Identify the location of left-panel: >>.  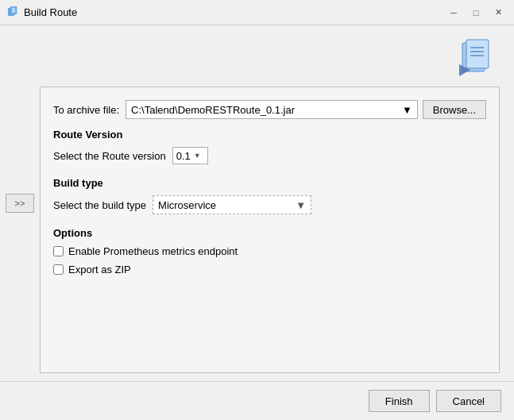
(20, 203).